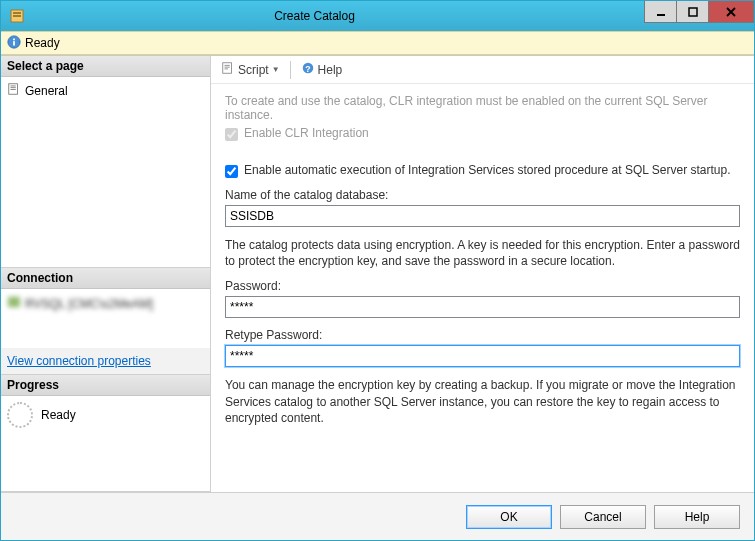  Describe the element at coordinates (106, 304) in the screenshot. I see `connection-server: RVSQL [CMC\s2MeAM]` at that location.